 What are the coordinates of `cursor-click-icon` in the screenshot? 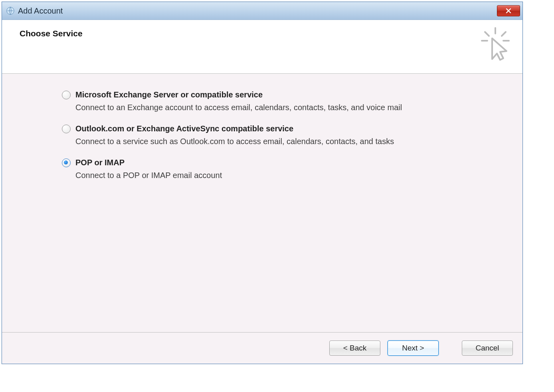 It's located at (495, 44).